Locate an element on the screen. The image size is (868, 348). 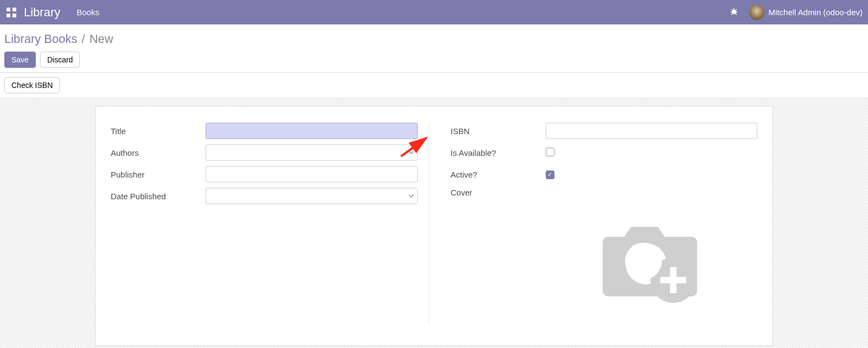
field-row-authors: Authors is located at coordinates (264, 153).